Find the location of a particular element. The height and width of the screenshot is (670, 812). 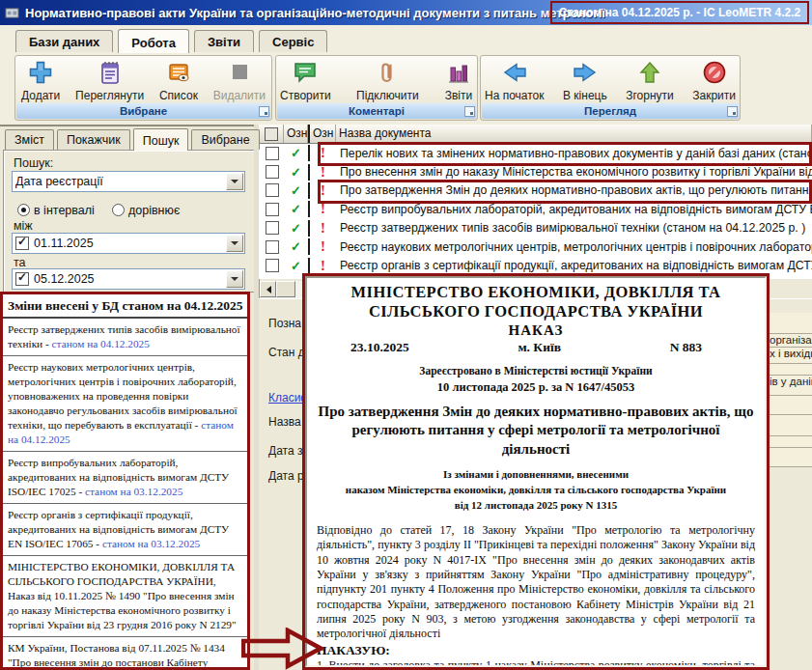

attach-button: Підключити is located at coordinates (388, 80).